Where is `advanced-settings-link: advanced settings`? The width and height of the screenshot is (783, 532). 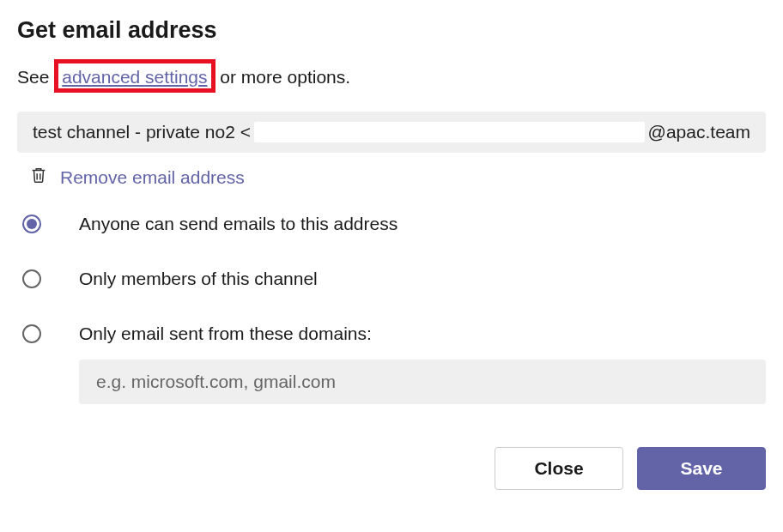
advanced-settings-link: advanced settings is located at coordinates (134, 77).